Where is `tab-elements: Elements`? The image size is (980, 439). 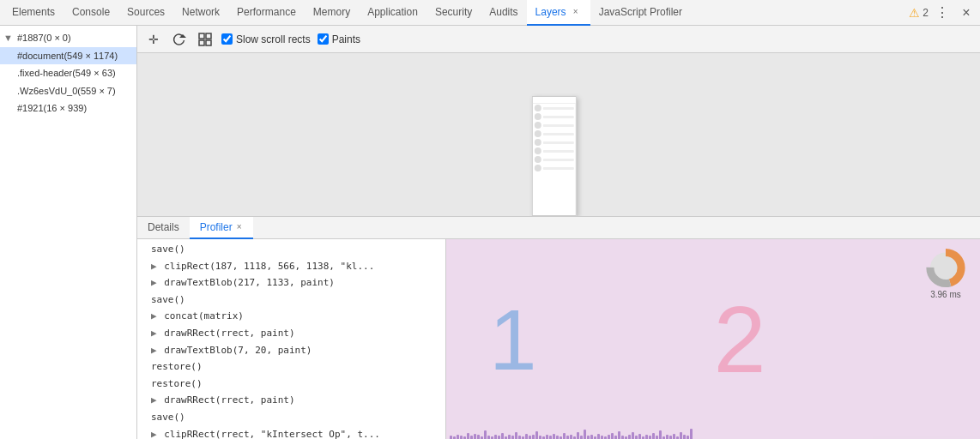
tab-elements: Elements is located at coordinates (33, 13).